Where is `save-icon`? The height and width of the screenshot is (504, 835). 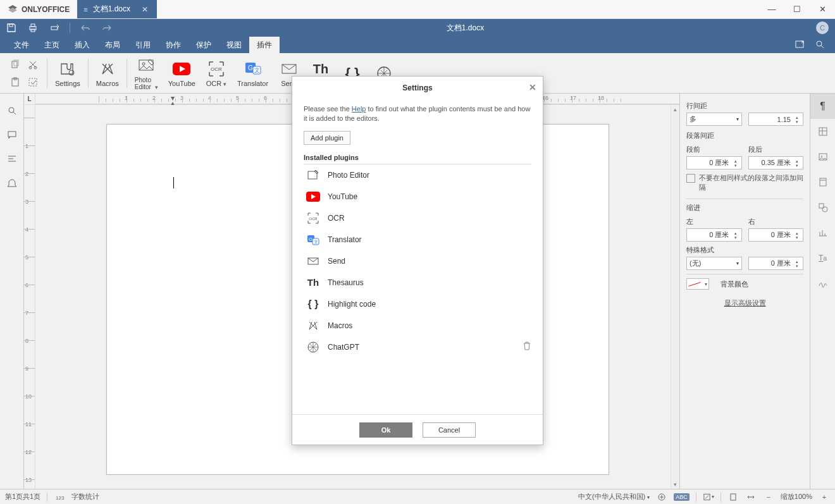
save-icon is located at coordinates (11, 28).